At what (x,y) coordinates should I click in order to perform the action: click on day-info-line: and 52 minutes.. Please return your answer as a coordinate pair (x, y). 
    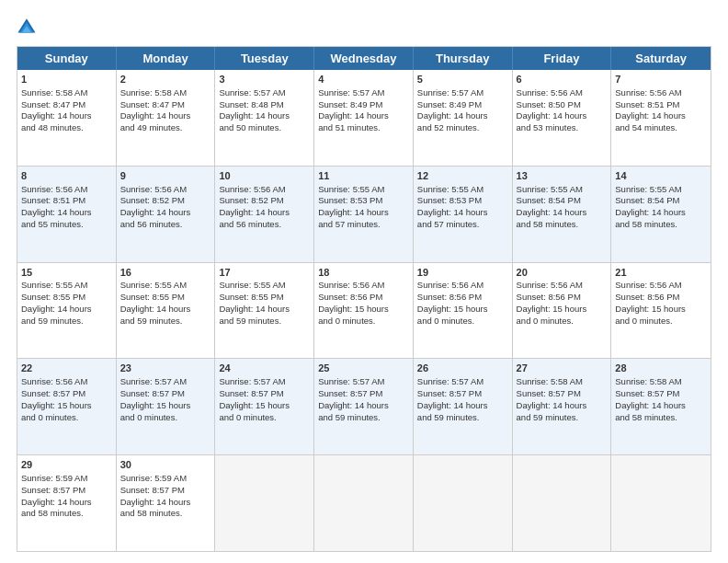
    Looking at the image, I should click on (463, 129).